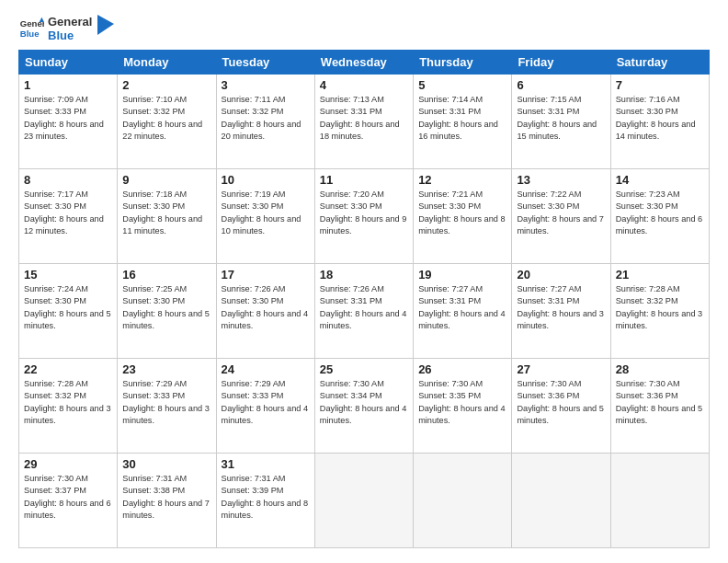 This screenshot has height=563, width=728. What do you see at coordinates (462, 403) in the screenshot?
I see `day-info: Sunrise: 7:30 AMSunset: 3:35 PMDaylight:…` at bounding box center [462, 403].